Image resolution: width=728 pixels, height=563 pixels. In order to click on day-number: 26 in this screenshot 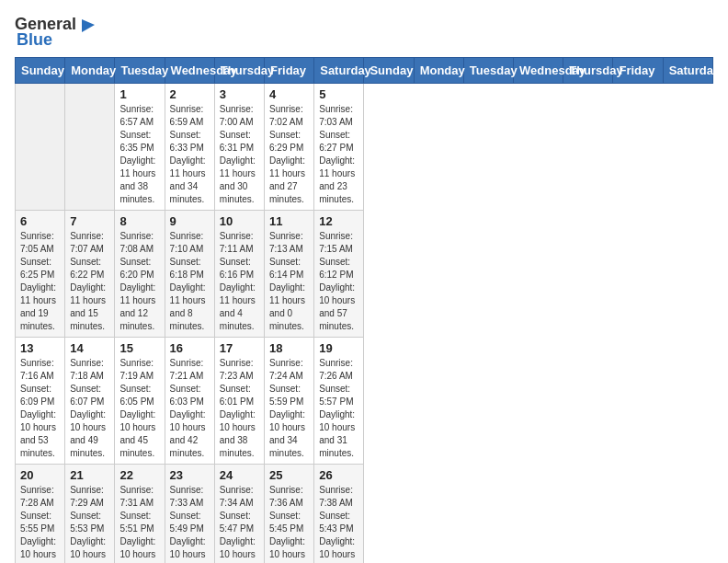, I will do `click(338, 475)`.